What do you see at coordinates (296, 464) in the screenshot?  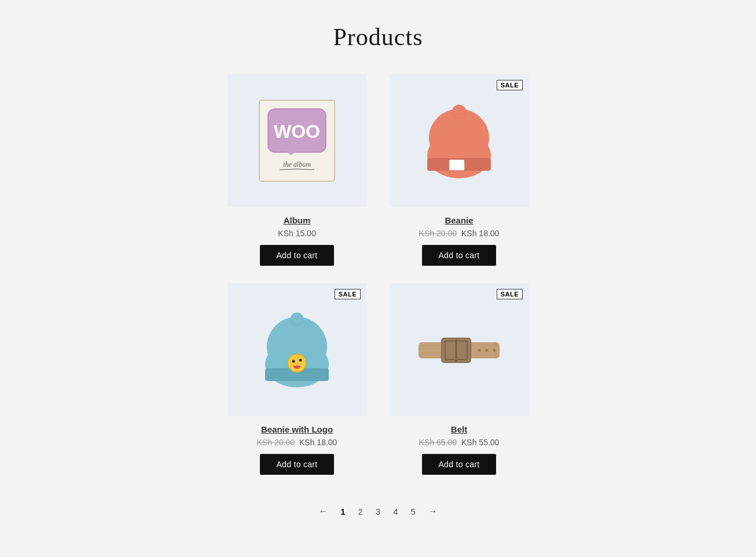 I see `add-to-cart-beanie-logo: Add to cart` at bounding box center [296, 464].